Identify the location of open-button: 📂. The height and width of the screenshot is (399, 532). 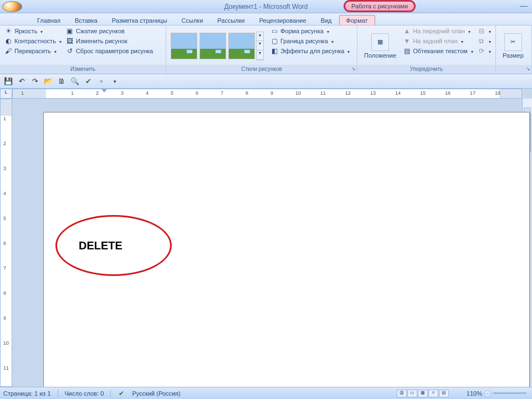
(48, 81).